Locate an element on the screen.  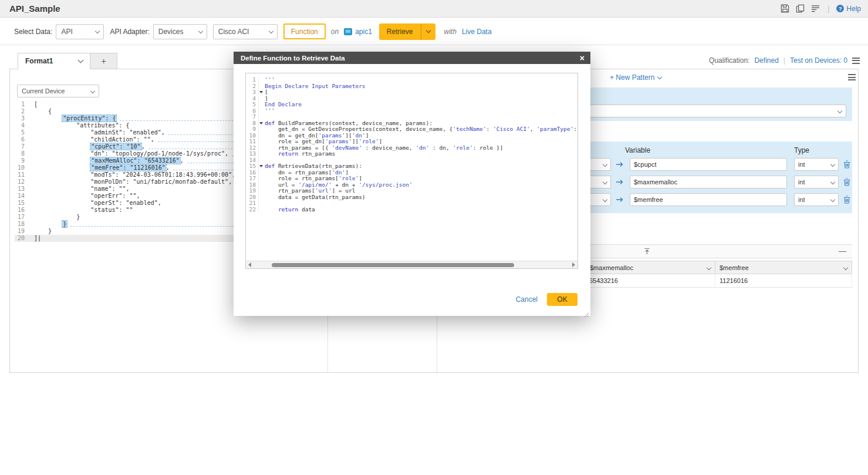
code-line: 22 return data is located at coordinates (412, 210).